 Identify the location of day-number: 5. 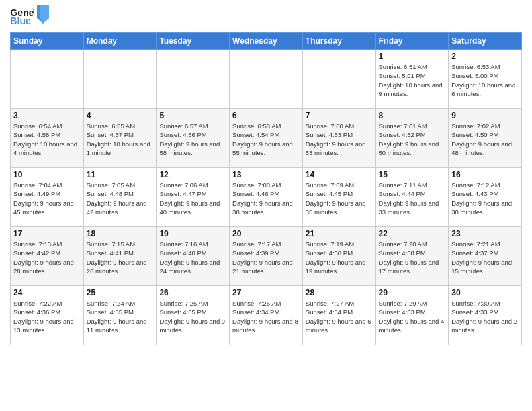
(193, 116).